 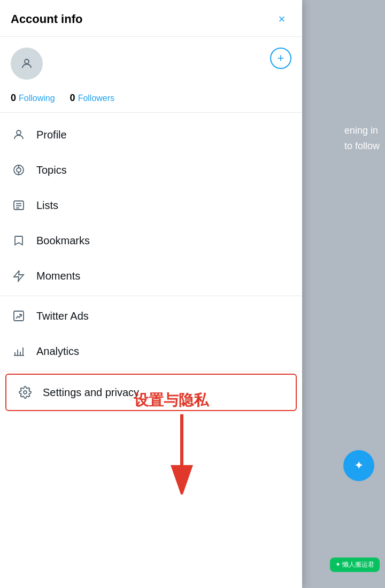 I want to click on menu-label-lists: Lists, so click(x=47, y=205).